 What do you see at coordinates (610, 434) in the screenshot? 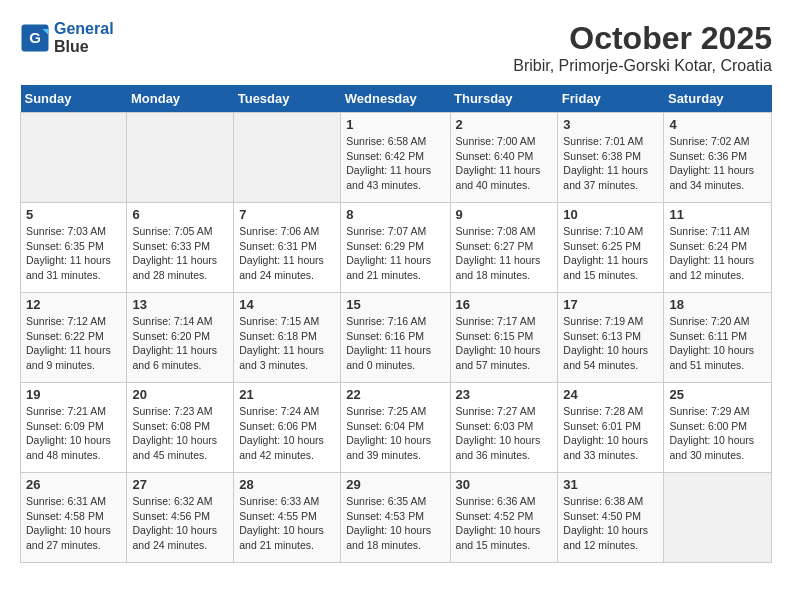
I see `day-detail: Sunrise: 7:28 AM Sunset: 6:01 PM Dayligh…` at bounding box center [610, 434].